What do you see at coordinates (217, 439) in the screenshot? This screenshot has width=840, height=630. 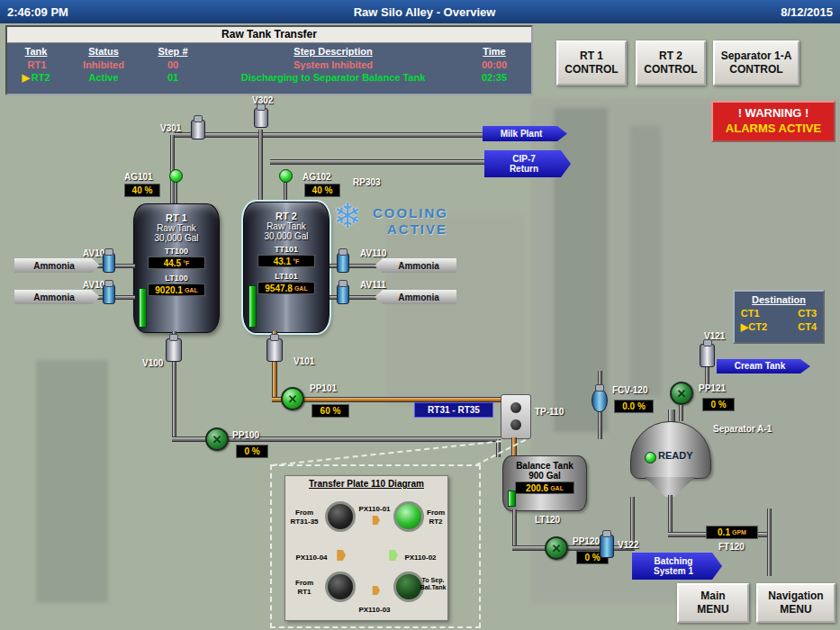 I see `pump-pp100` at bounding box center [217, 439].